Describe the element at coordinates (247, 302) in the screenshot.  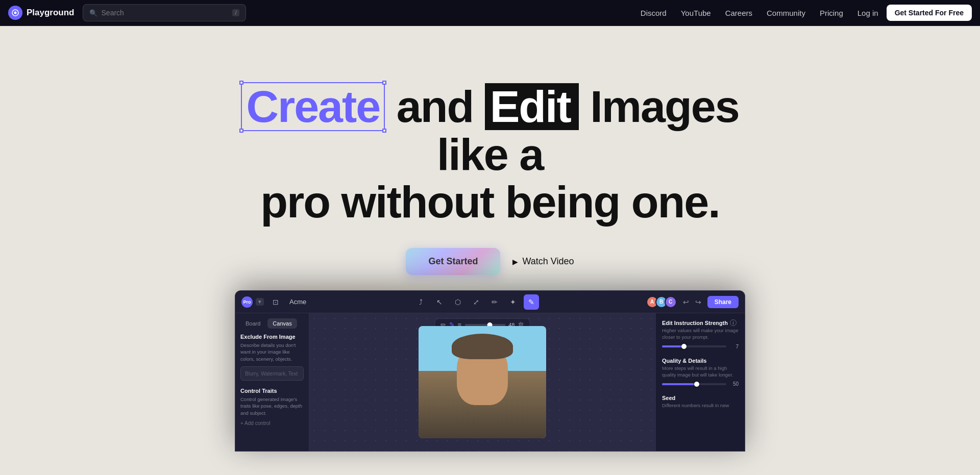
I see `app-logo-icon: Pro` at that location.